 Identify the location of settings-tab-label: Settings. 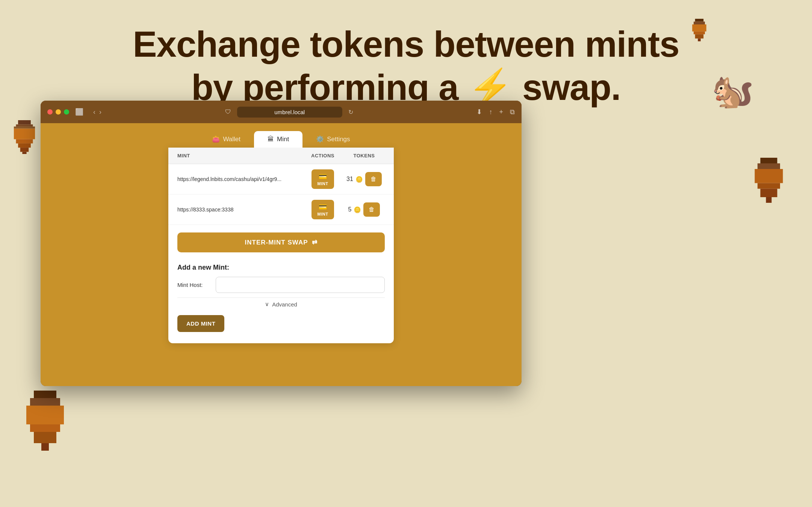
(338, 139).